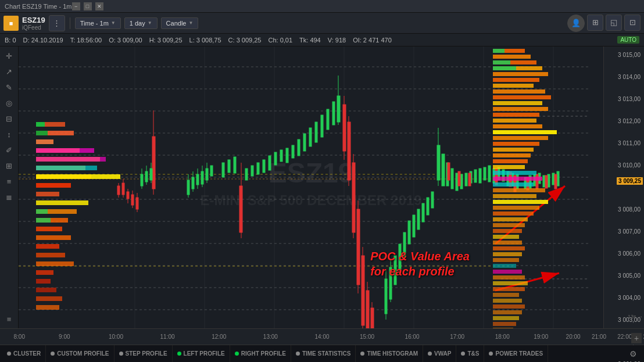 Image resolution: width=644 pixels, height=362 pixels. What do you see at coordinates (9, 166) in the screenshot?
I see `grid-tool: ⊞` at bounding box center [9, 166].